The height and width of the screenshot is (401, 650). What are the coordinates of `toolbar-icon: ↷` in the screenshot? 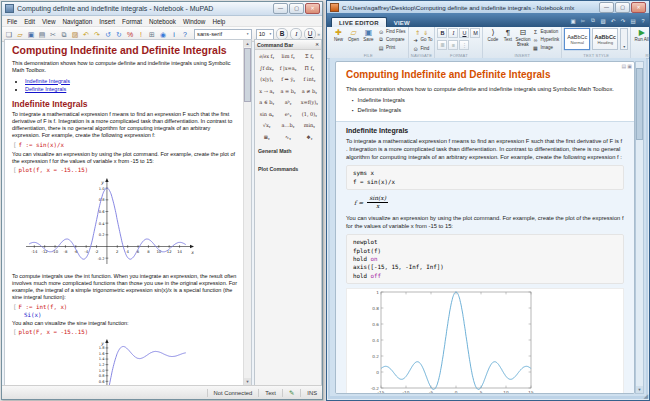 It's located at (97, 34).